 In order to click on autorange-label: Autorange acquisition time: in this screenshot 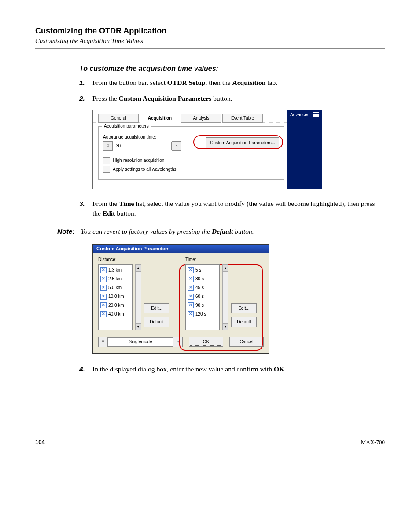, I will do `click(153, 137)`.